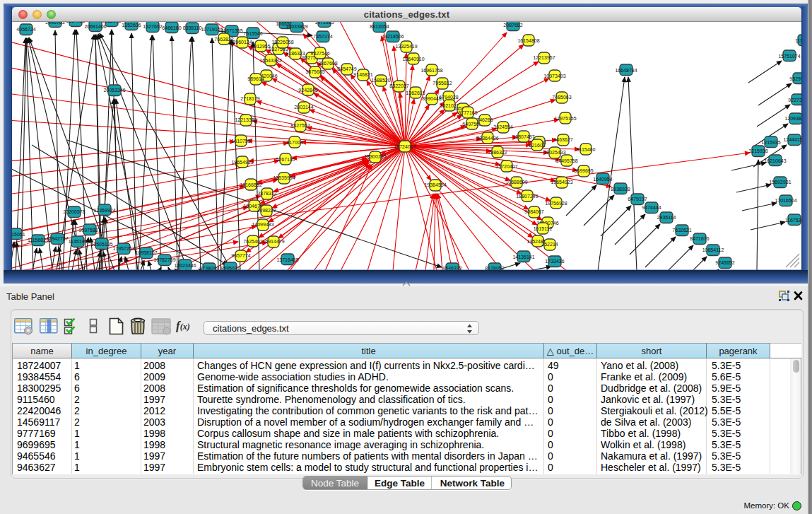 The width and height of the screenshot is (812, 514). What do you see at coordinates (537, 146) in the screenshot?
I see `svg-text: 621601` at bounding box center [537, 146].